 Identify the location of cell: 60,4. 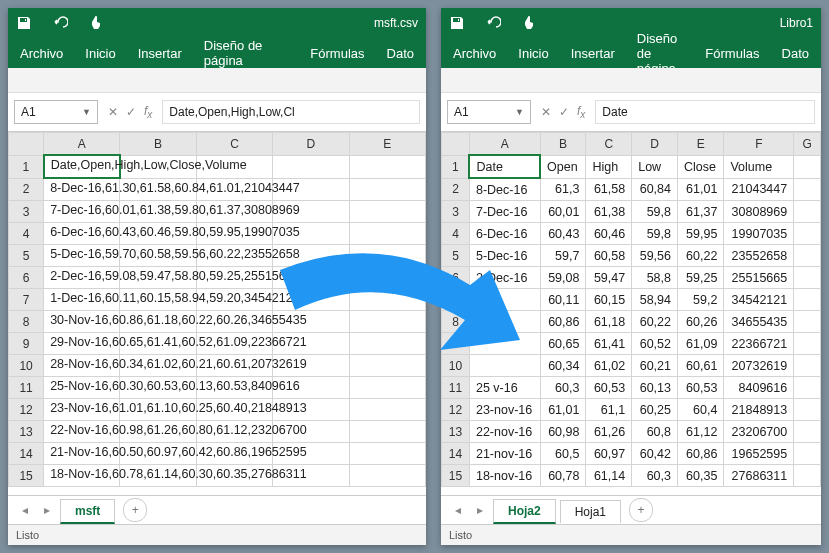
(701, 410).